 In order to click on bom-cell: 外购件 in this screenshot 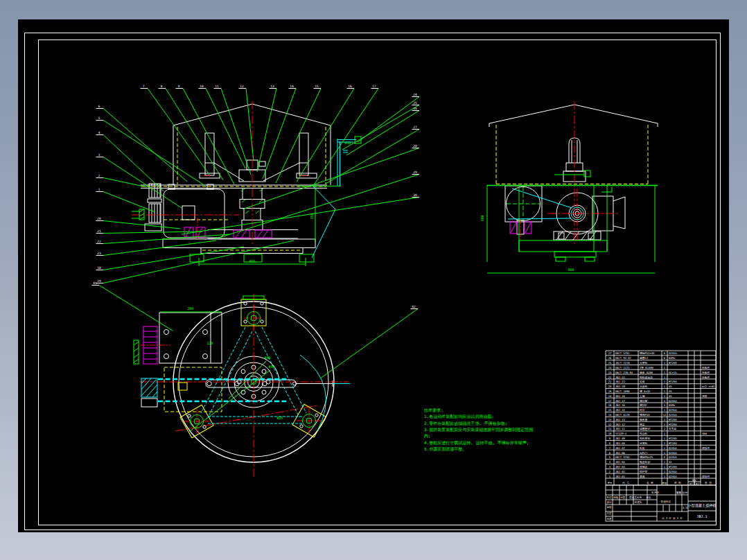, I will do `click(706, 377)`.